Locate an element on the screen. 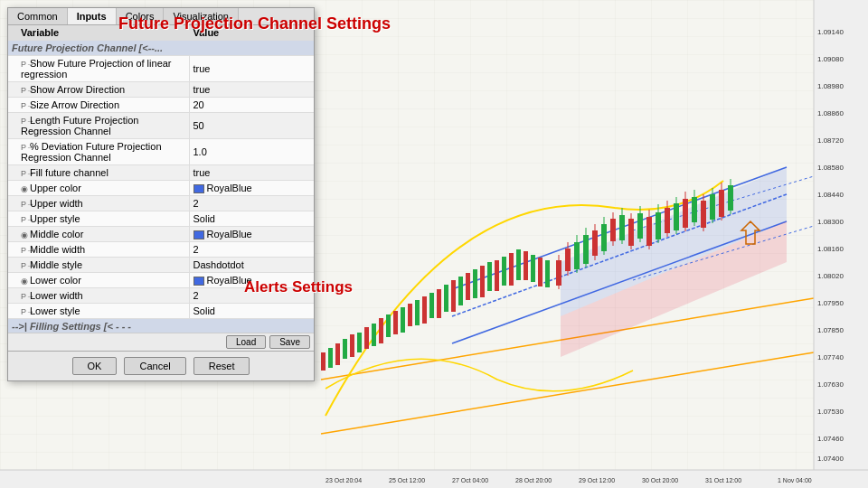  svg-text: 1.07400 is located at coordinates (830, 459).